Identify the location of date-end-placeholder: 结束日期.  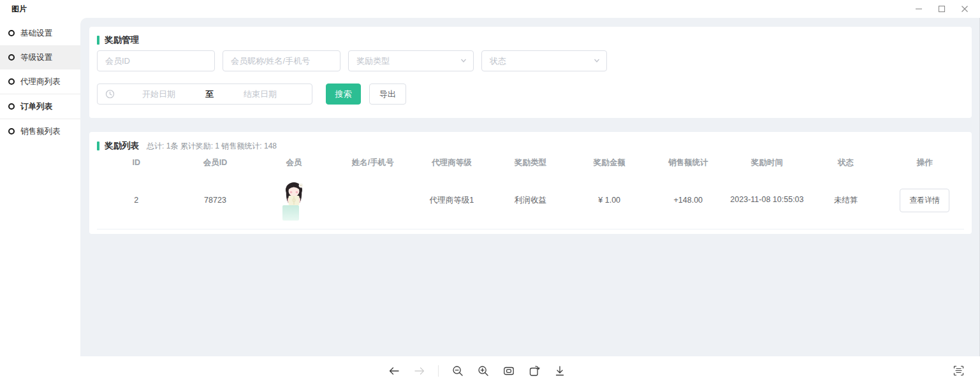
(260, 94).